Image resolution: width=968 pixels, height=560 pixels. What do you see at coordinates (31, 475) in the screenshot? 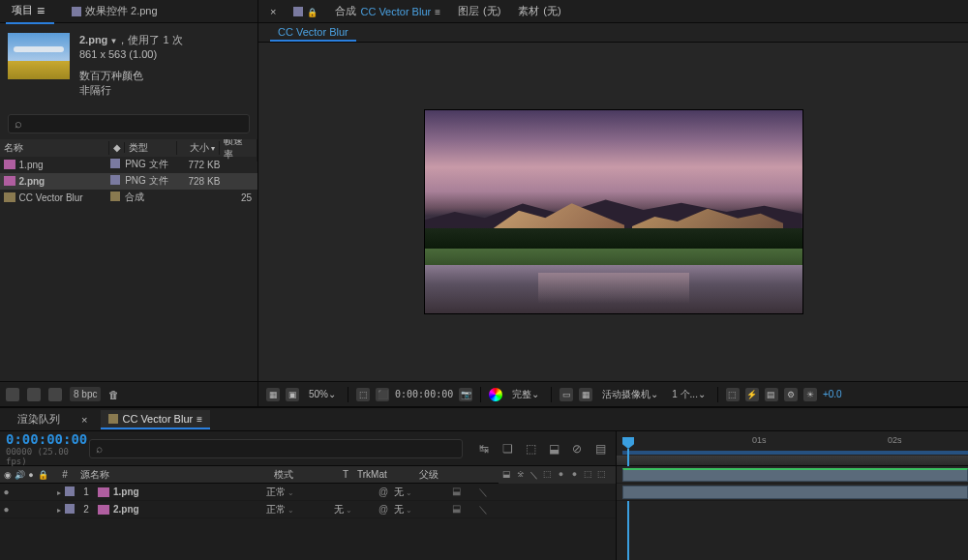
I see `solo-switch-icon: ●` at bounding box center [31, 475].